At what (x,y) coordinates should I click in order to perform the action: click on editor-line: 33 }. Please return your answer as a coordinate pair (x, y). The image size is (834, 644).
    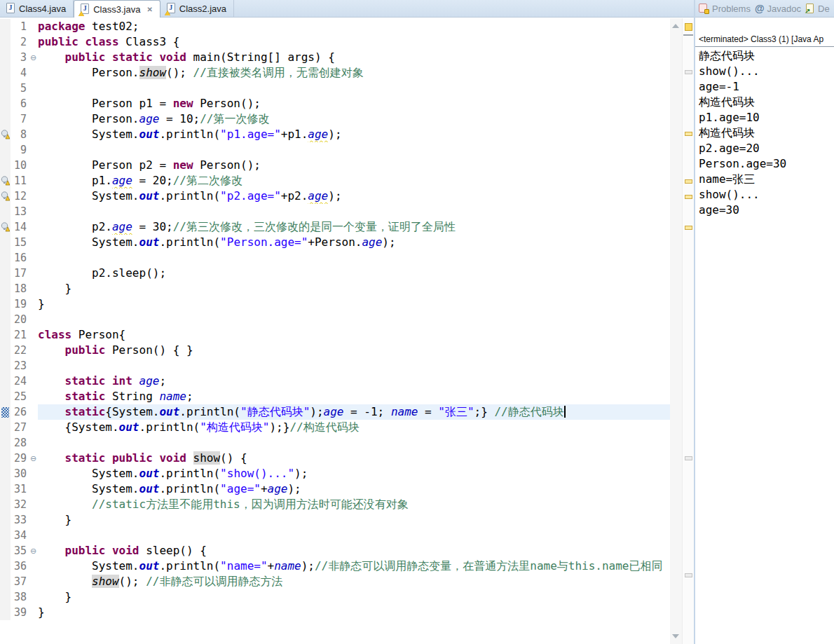
    Looking at the image, I should click on (335, 520).